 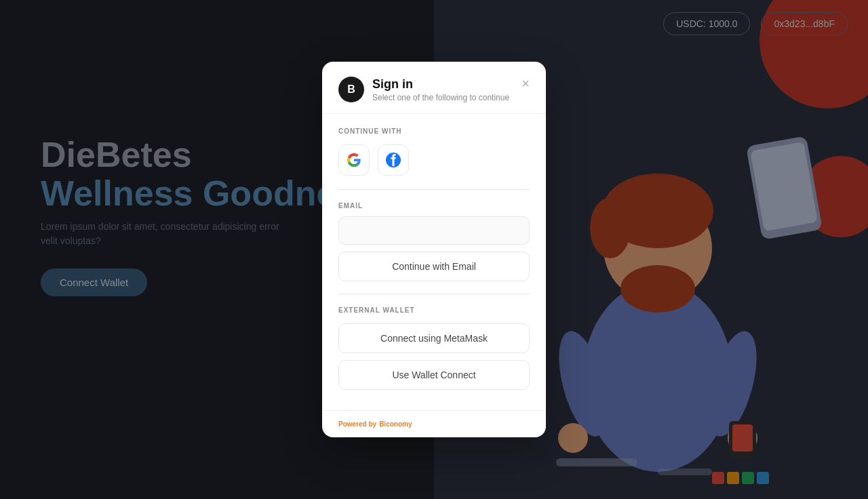 I want to click on modal-header-left: B Sign in Select one of the following to…, so click(x=424, y=89).